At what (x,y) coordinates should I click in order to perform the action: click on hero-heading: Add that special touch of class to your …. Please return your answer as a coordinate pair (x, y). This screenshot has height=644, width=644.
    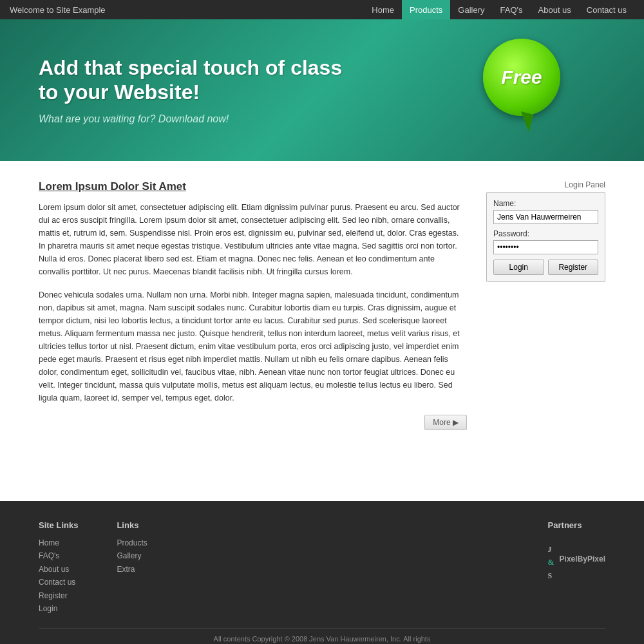
    Looking at the image, I should click on (193, 80).